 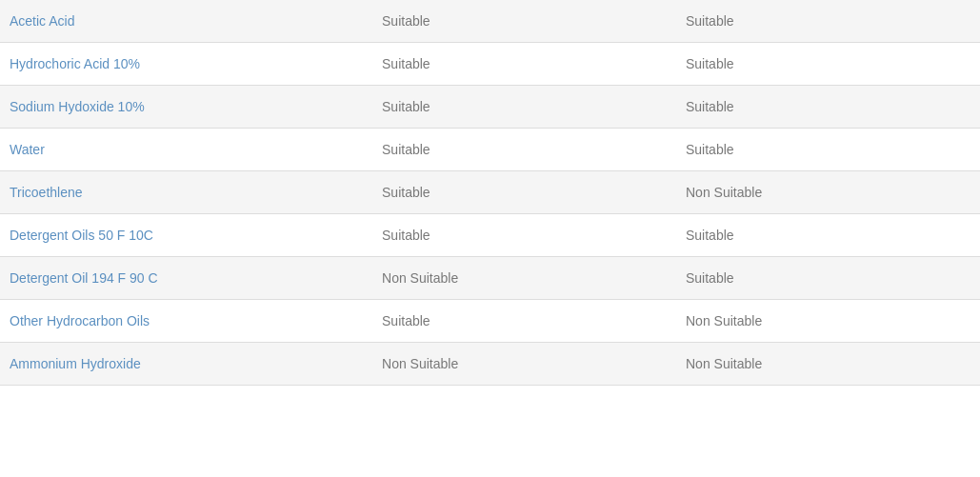 What do you see at coordinates (490, 21) in the screenshot?
I see `table-row: Acetic AcidSuitableSuitable` at bounding box center [490, 21].